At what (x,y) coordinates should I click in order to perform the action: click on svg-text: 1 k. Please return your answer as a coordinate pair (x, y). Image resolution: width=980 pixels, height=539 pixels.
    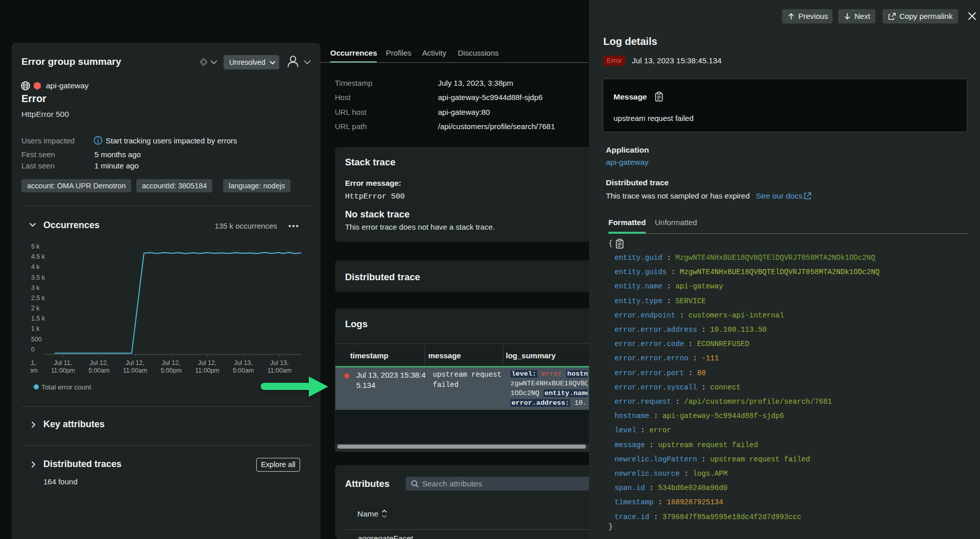
    Looking at the image, I should click on (36, 329).